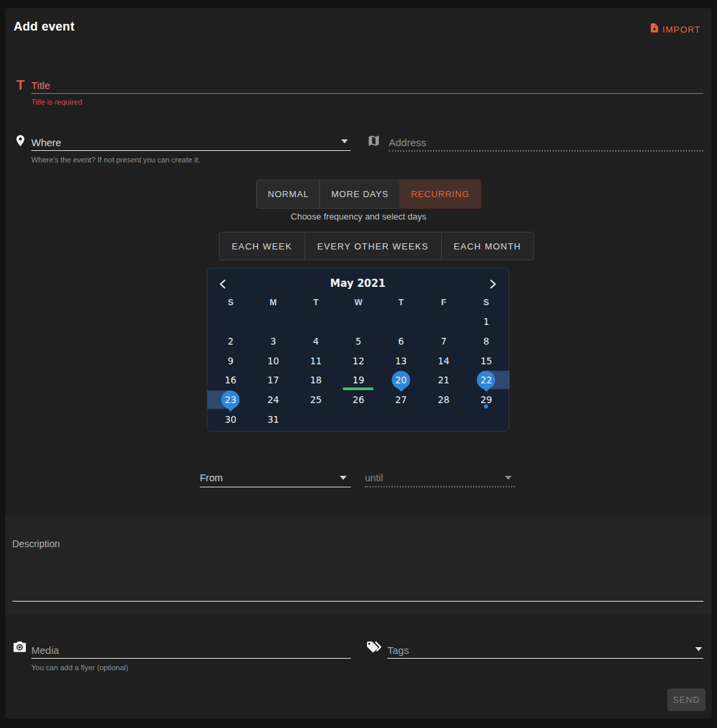  I want to click on calendar-day-9: 9, so click(231, 360).